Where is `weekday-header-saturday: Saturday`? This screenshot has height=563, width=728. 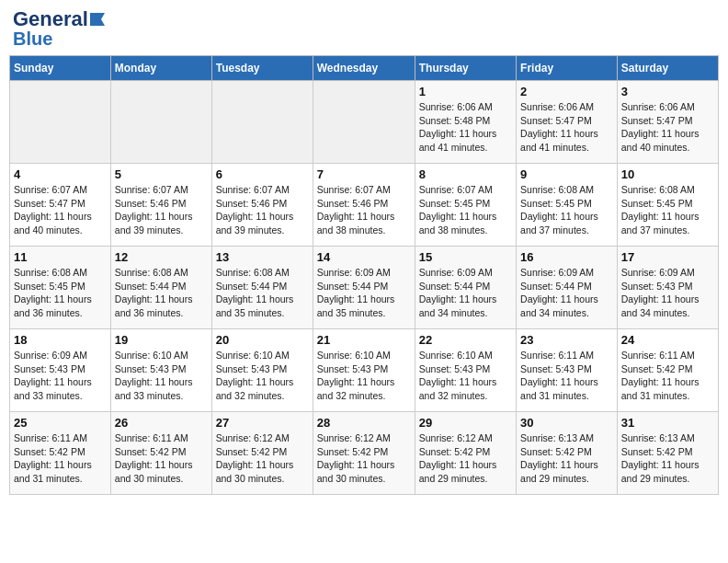
weekday-header-saturday: Saturday is located at coordinates (667, 68).